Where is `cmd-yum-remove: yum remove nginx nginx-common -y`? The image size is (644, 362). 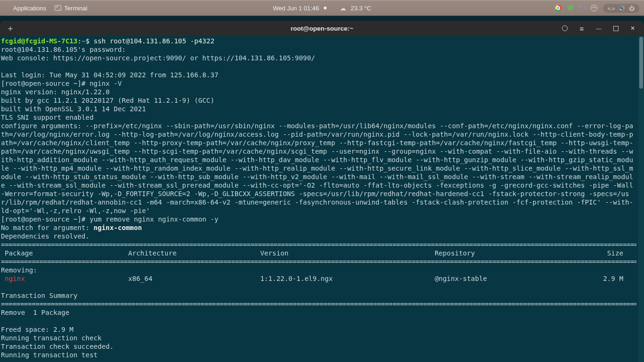
cmd-yum-remove: yum remove nginx nginx-common -y is located at coordinates (154, 219).